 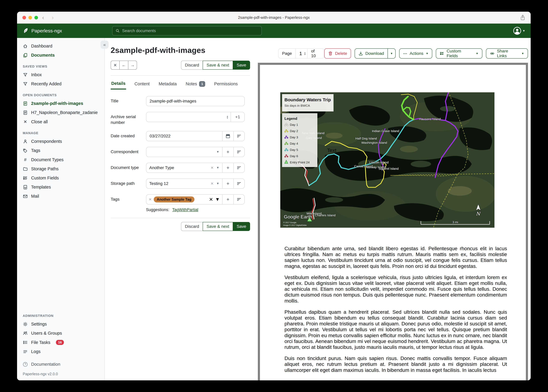 I want to click on correspondent-suggestions-button, so click(x=239, y=152).